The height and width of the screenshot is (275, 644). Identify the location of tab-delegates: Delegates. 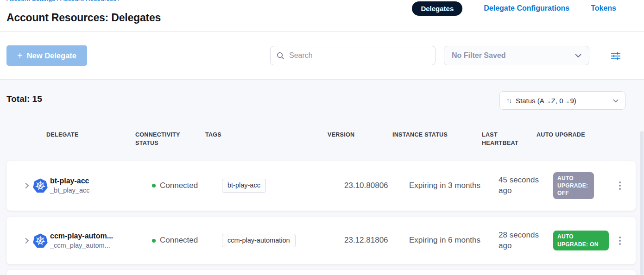
(437, 8).